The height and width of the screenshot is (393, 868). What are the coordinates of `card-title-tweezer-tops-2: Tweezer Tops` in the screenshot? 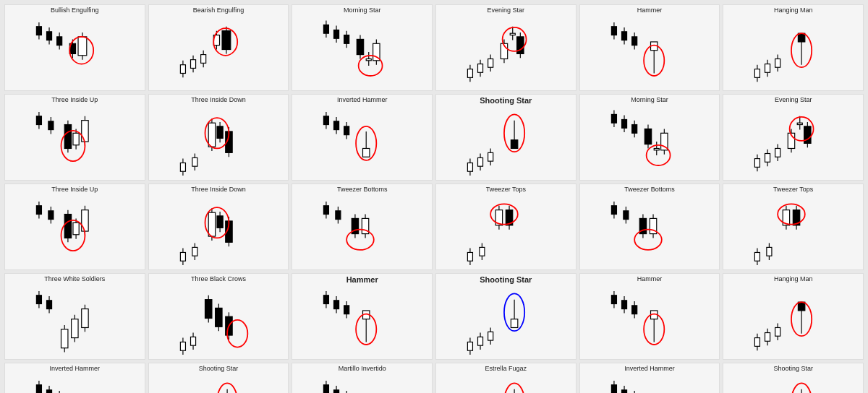 It's located at (793, 189).